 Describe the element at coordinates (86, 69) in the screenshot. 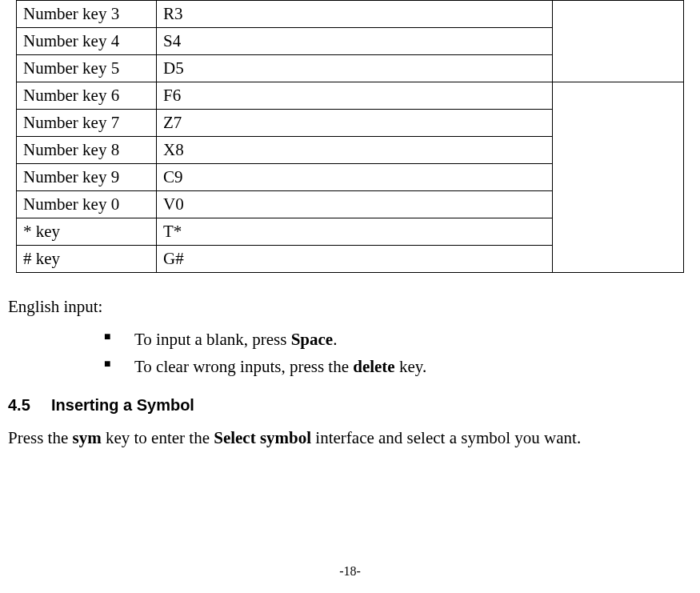

I see `key-cell: Number key 5` at that location.